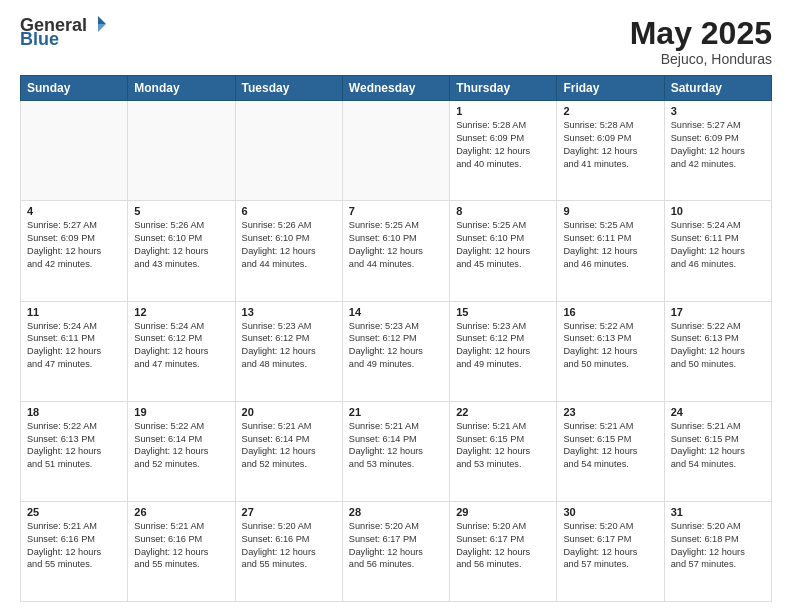 The height and width of the screenshot is (612, 792). I want to click on calendar-cell: 14Sunrise: 5:23 AM Sunset: 6:12 PM Dayli…, so click(396, 351).